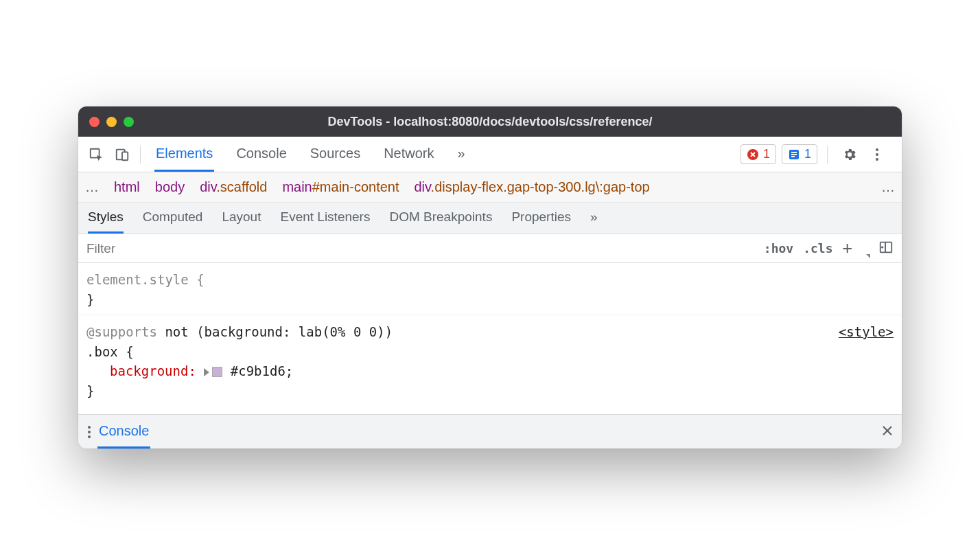  I want to click on subtab-styles: Styles, so click(106, 218).